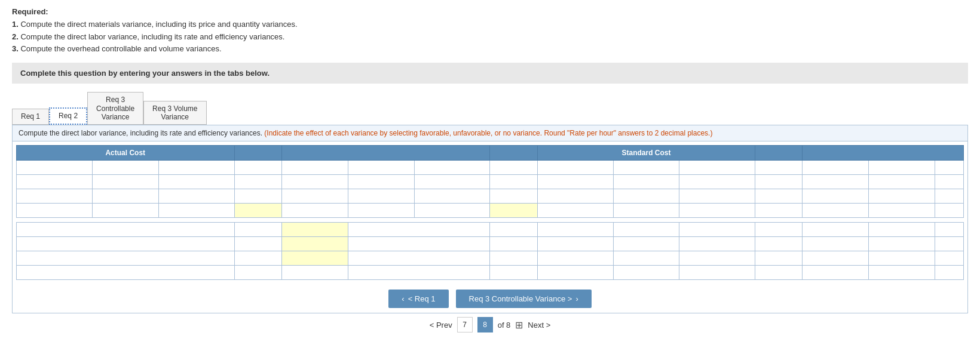 Image resolution: width=980 pixels, height=351 pixels. Describe the element at coordinates (115, 109) in the screenshot. I see `tab-req3-ctrl: Req 3ControllableVariance` at that location.